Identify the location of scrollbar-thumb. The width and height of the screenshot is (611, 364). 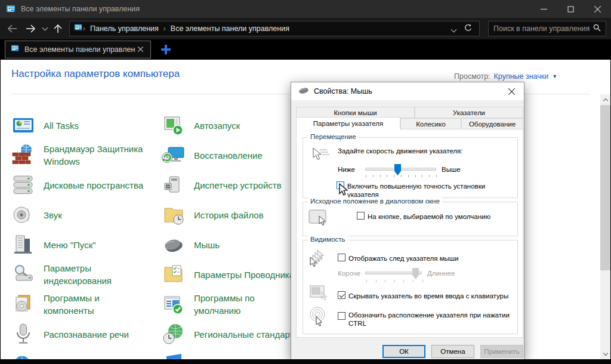
(605, 187).